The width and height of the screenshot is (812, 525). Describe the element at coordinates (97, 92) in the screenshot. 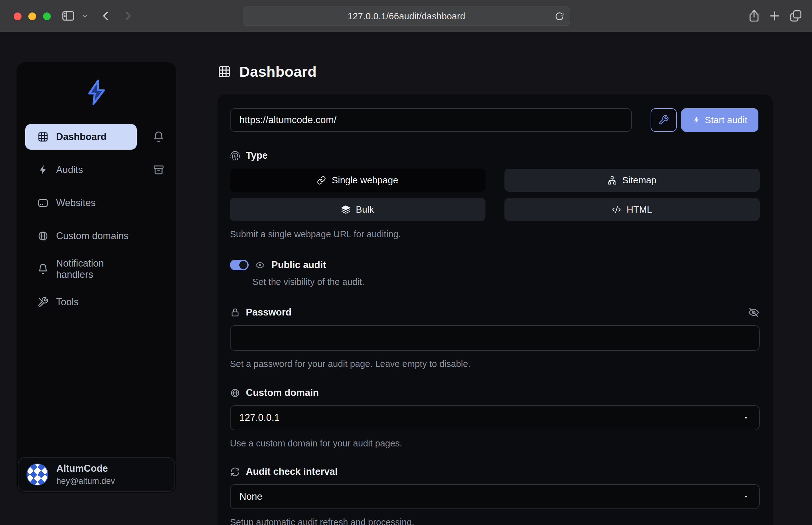

I see `app-logo-bolt-icon` at that location.